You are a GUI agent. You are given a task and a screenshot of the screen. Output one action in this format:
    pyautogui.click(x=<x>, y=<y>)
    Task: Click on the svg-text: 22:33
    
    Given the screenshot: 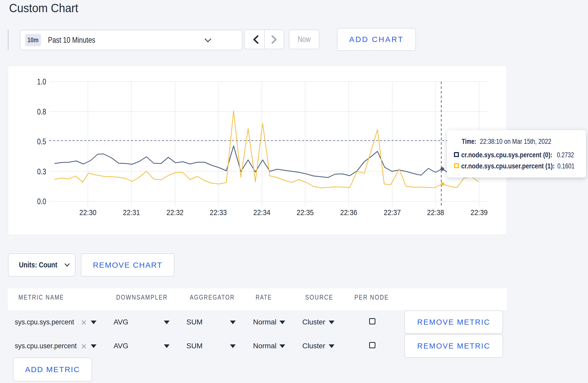 What is the action you would take?
    pyautogui.click(x=218, y=212)
    